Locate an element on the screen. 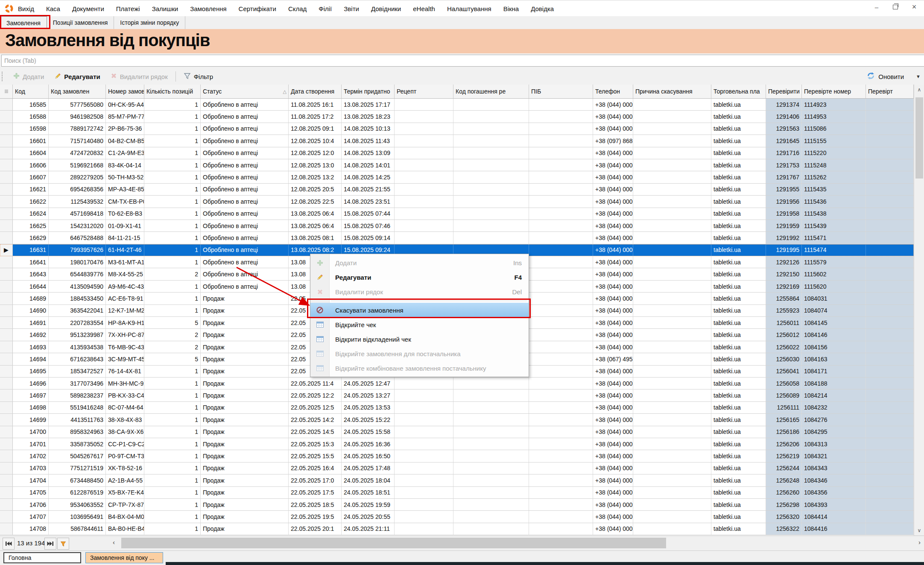 The width and height of the screenshot is (924, 565). cell-check: 1256298 is located at coordinates (784, 505).